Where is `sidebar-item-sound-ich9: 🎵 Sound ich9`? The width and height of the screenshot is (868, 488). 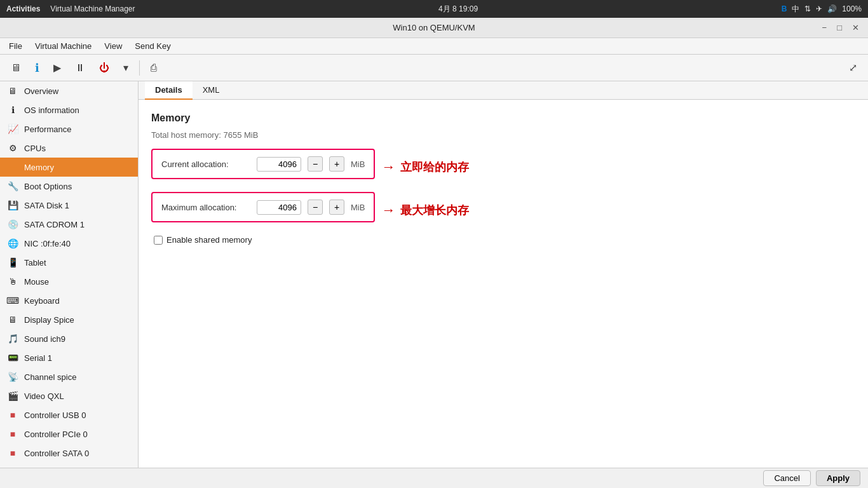
sidebar-item-sound-ich9: 🎵 Sound ich9 is located at coordinates (69, 339).